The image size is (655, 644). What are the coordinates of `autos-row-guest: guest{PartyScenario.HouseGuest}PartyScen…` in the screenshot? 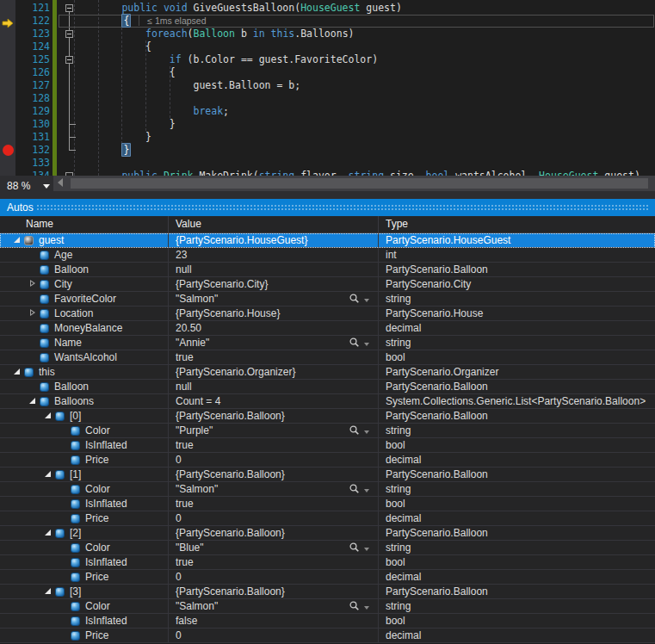 It's located at (327, 241).